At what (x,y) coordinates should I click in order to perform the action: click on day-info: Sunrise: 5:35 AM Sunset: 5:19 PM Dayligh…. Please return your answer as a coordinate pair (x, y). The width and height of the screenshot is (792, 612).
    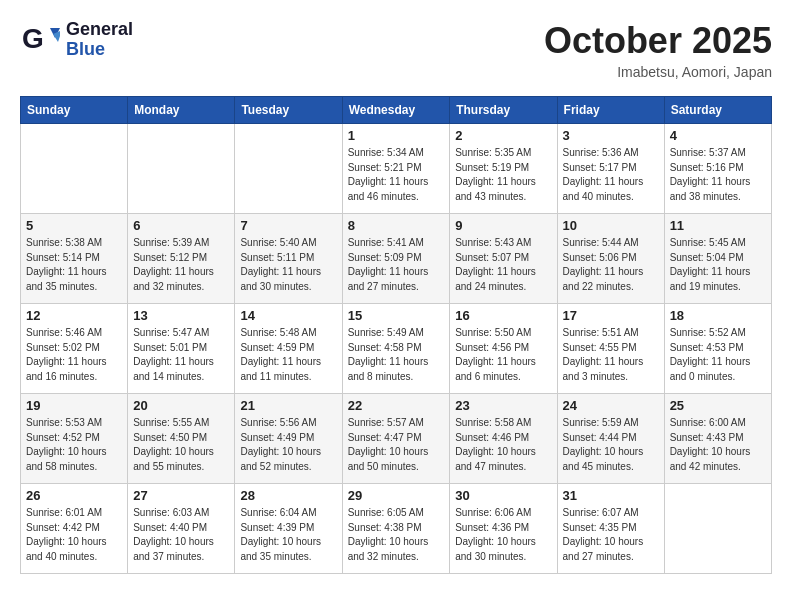
    Looking at the image, I should click on (503, 175).